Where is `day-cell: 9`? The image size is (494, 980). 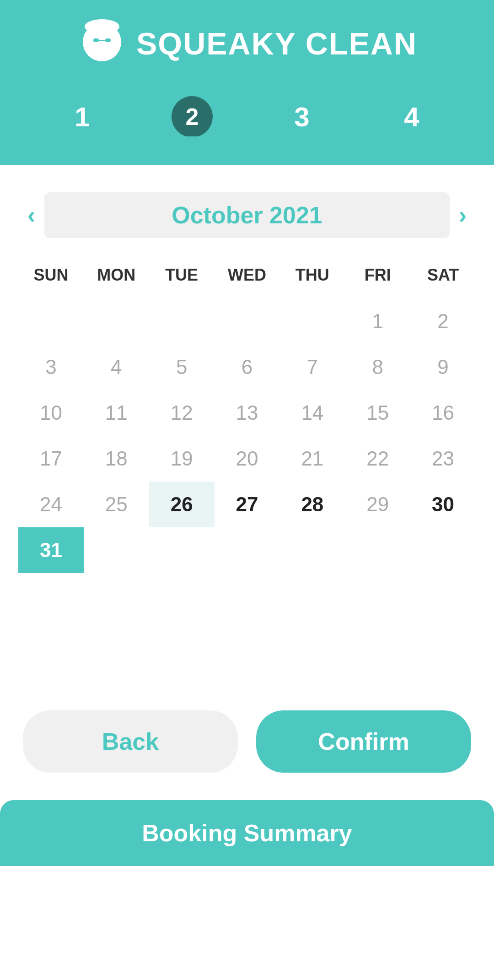
day-cell: 9 is located at coordinates (443, 367).